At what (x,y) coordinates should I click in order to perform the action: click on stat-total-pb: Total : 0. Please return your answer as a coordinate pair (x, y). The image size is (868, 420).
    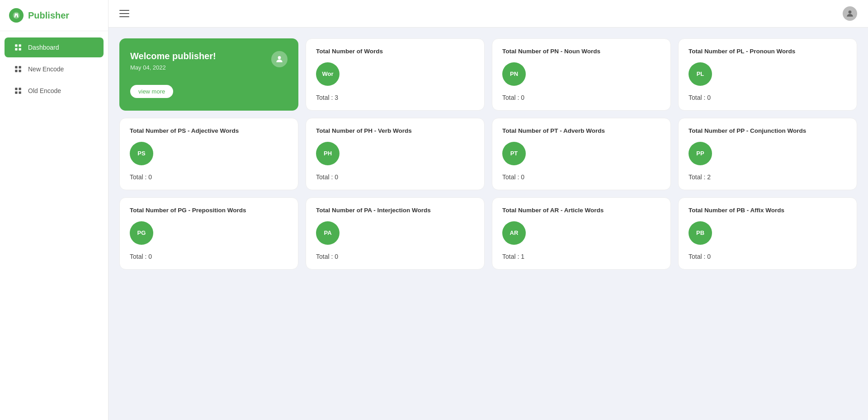
    Looking at the image, I should click on (768, 257).